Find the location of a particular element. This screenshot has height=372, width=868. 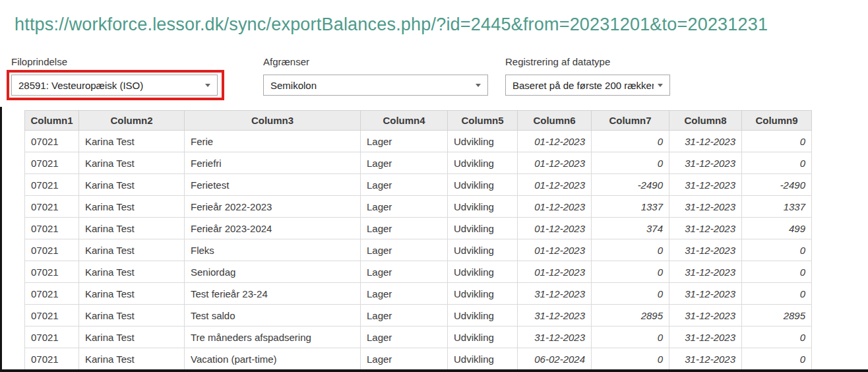

table-cell: 06-02-2024 is located at coordinates (555, 359).